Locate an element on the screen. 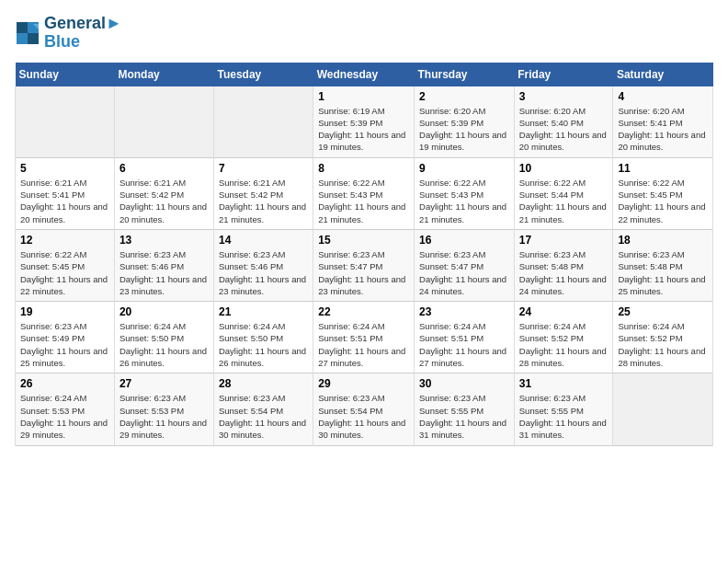  calendar-cell: 19Sunrise: 6:23 AM Sunset: 5:49 PM Dayli… is located at coordinates (65, 338).